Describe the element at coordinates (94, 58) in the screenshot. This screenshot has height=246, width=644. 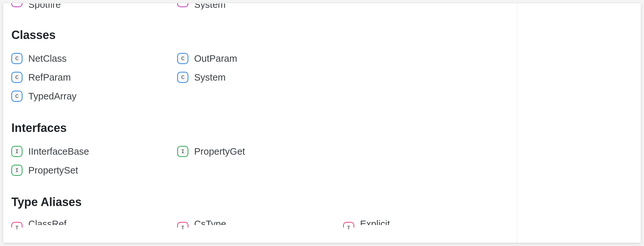
I see `class-link-netclass: C NetClass` at that location.